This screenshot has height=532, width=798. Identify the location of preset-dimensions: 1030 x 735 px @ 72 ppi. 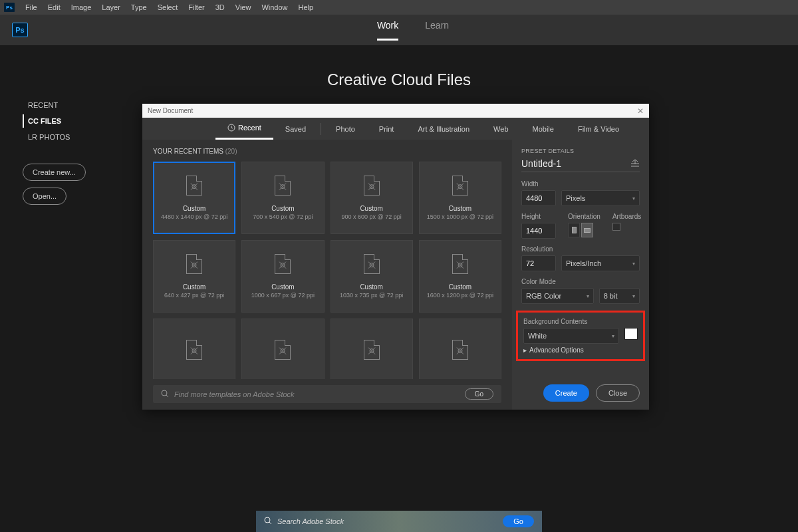
(371, 295).